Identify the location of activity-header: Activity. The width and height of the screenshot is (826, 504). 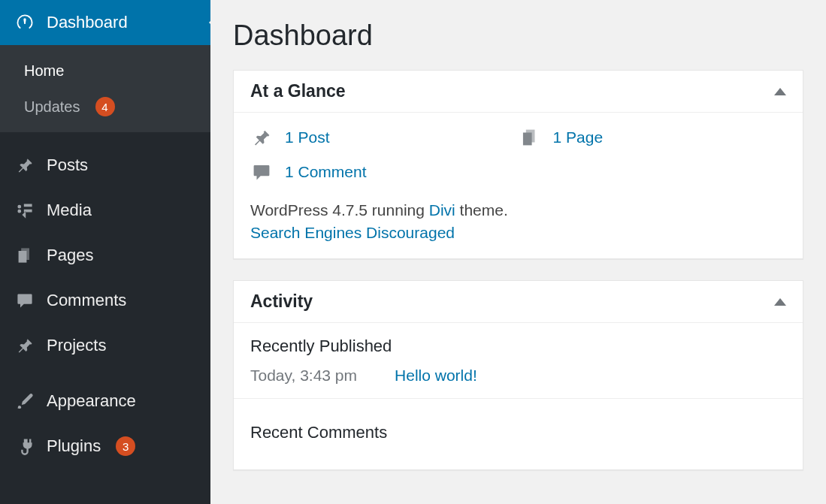
(519, 302).